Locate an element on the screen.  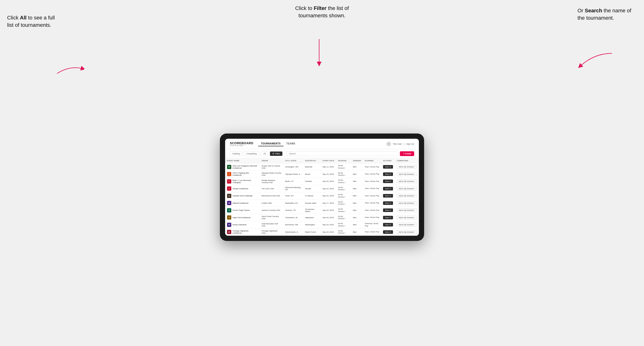
team-logo-5: W is located at coordinates (229, 203).